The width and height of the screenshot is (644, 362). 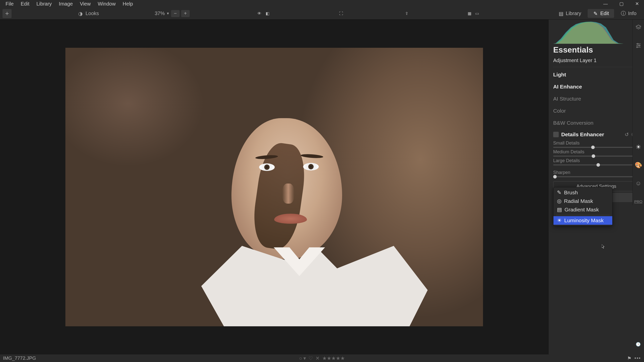 I want to click on sliders-icon, so click(x=638, y=46).